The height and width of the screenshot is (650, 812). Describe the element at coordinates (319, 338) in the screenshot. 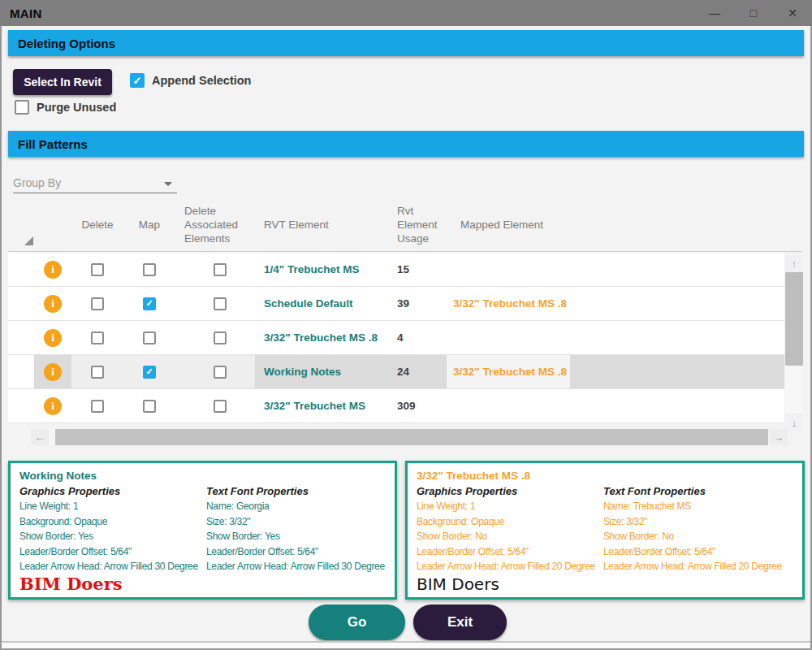

I see `rvt-element-cell: 3/32" Trebuchet MS .8` at that location.